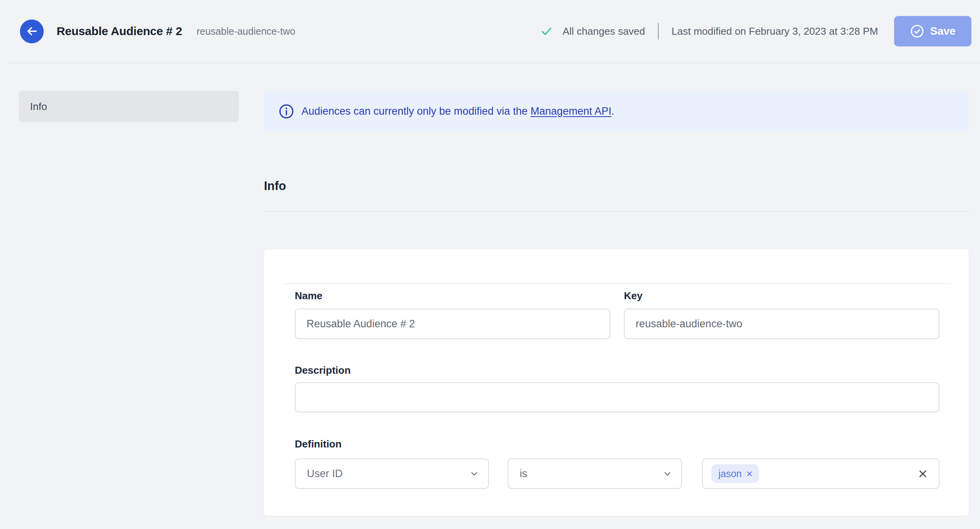 The height and width of the screenshot is (529, 980). What do you see at coordinates (821, 474) in the screenshot?
I see `definition-values-input: jason` at bounding box center [821, 474].